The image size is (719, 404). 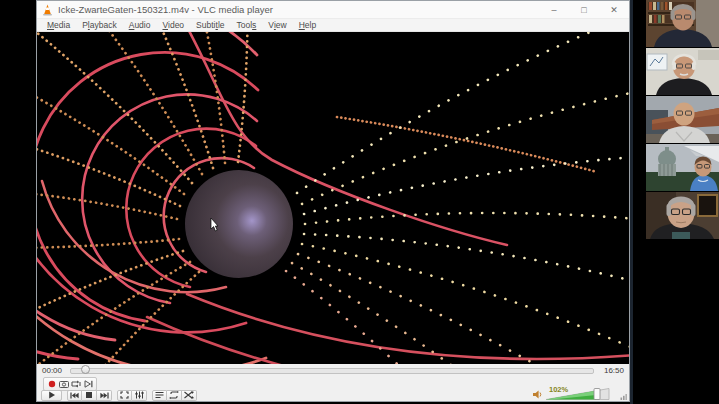 What do you see at coordinates (612, 370) in the screenshot?
I see `total-time: 16:50` at bounding box center [612, 370].